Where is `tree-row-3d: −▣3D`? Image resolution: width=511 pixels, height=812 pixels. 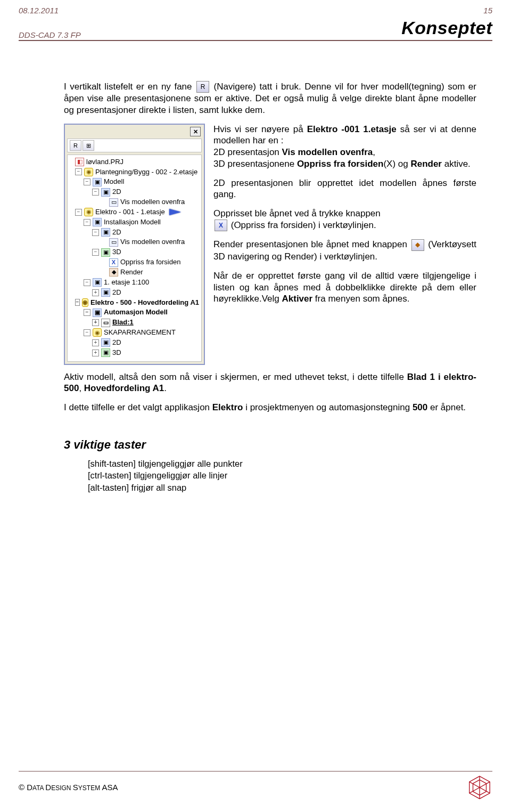
tree-row-3d: −▣3D is located at coordinates (135, 253).